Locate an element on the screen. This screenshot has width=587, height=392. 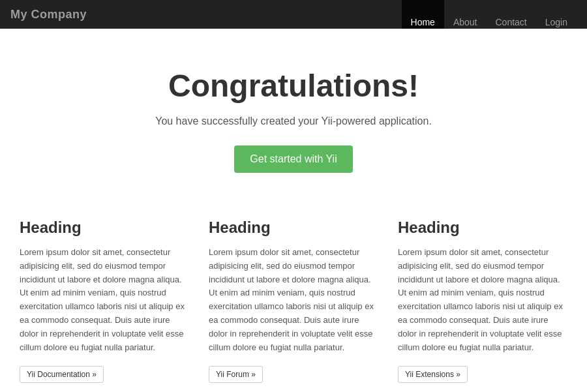
column-1-body: Lorem ipsum dolor sit amet, consectetur … is located at coordinates (104, 300).